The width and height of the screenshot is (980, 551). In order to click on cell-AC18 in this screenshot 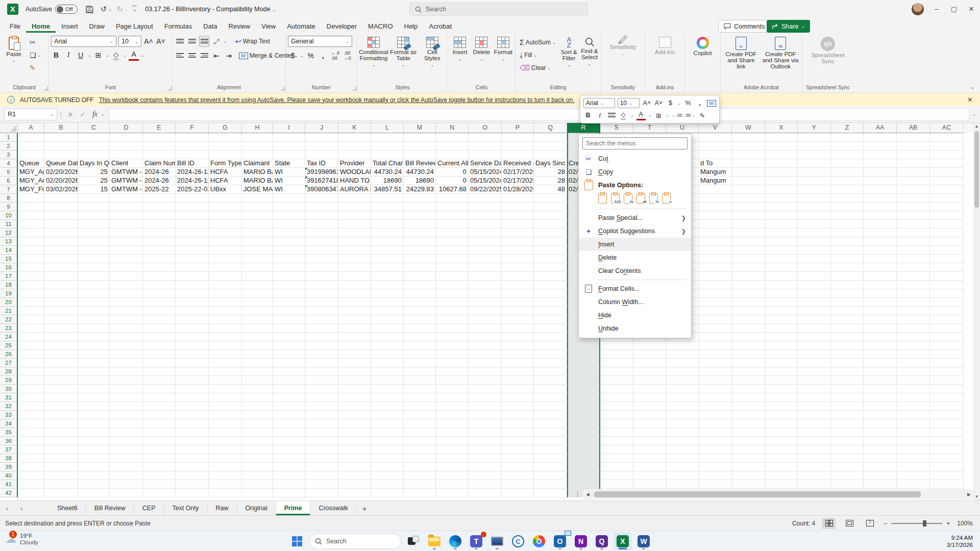, I will do `click(947, 285)`.